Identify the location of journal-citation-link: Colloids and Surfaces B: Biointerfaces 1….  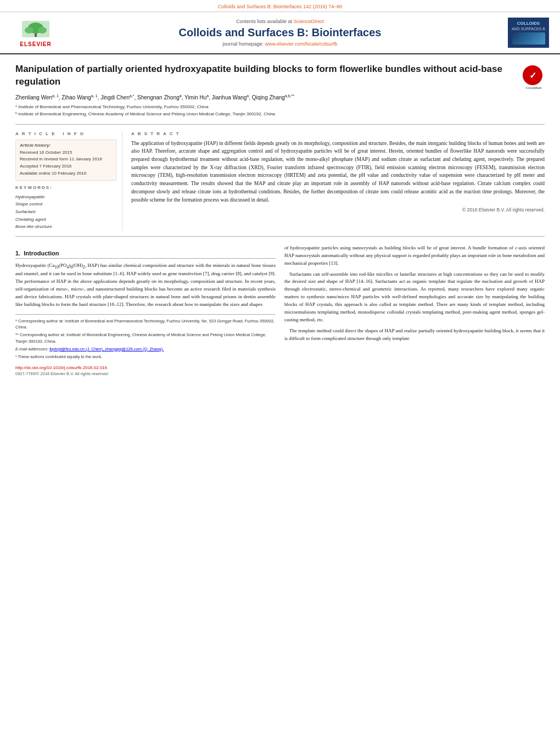
(280, 7).